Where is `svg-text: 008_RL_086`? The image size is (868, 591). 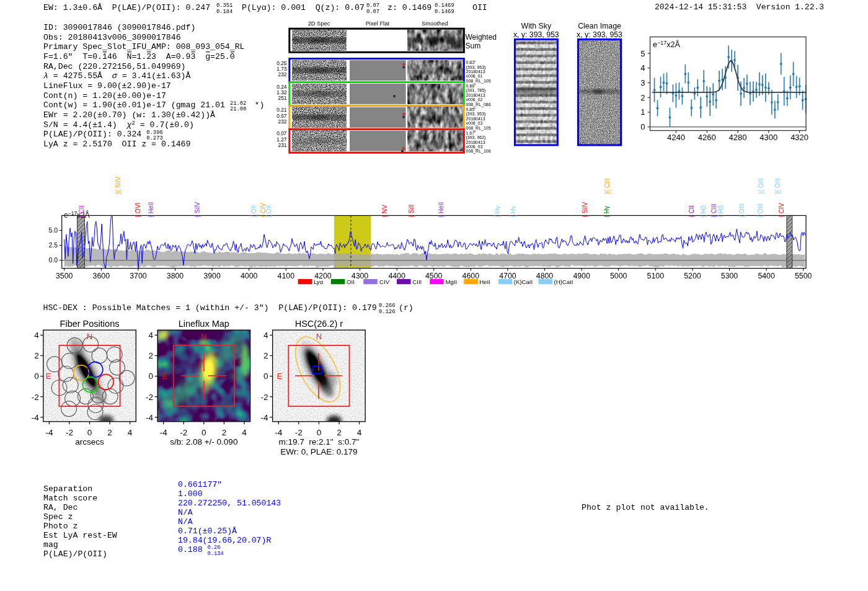
svg-text: 008_RL_086 is located at coordinates (479, 105).